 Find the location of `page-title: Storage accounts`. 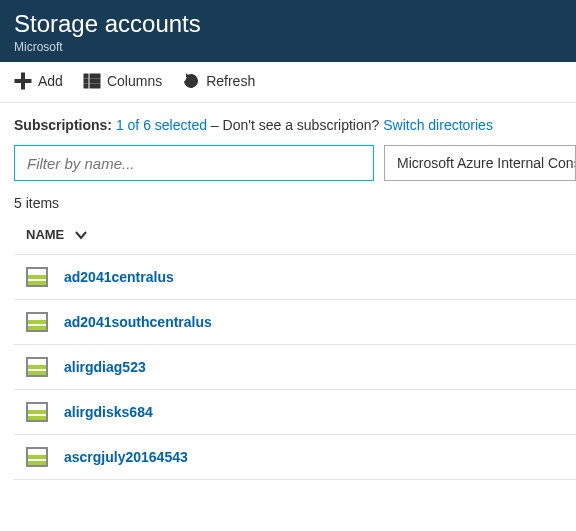

page-title: Storage accounts is located at coordinates (288, 24).